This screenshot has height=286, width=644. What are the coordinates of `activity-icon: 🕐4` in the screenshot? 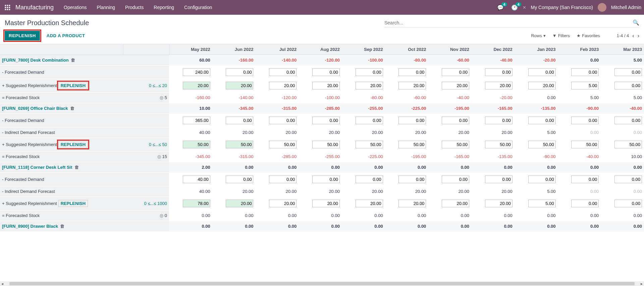 It's located at (515, 7).